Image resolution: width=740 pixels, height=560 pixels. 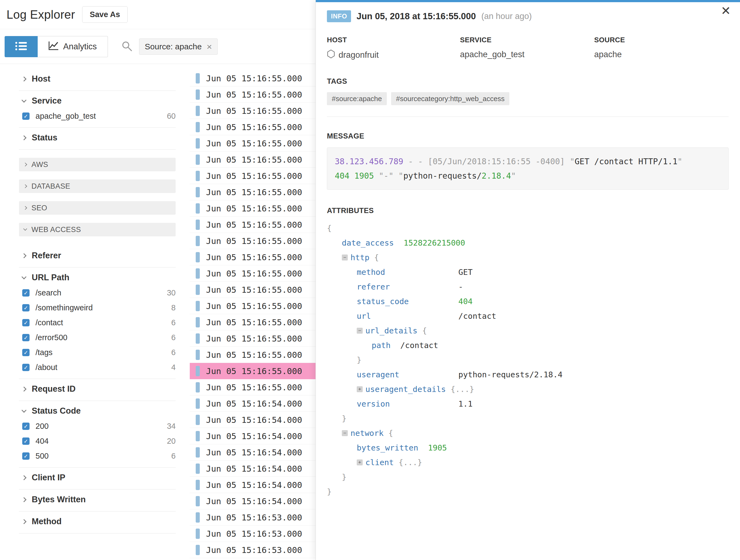 What do you see at coordinates (97, 257) in the screenshot?
I see `facet-group-referer: Referer` at bounding box center [97, 257].